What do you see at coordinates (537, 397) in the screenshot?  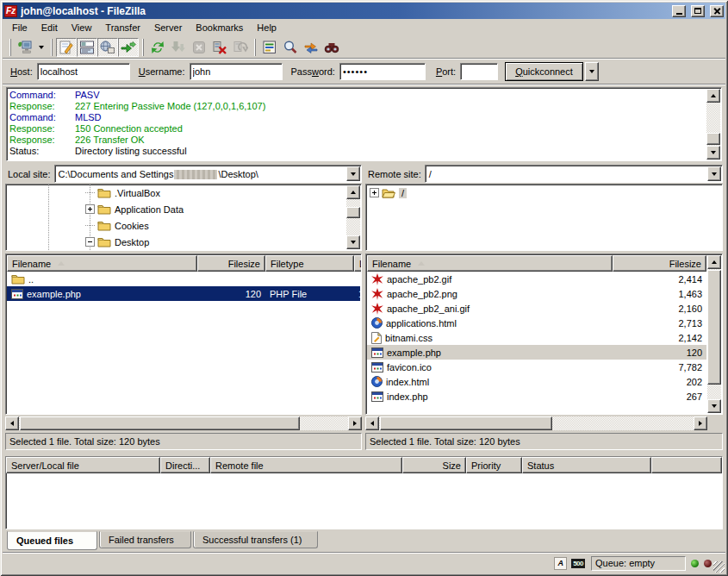 I see `file-row-index-php: index.php 267` at bounding box center [537, 397].